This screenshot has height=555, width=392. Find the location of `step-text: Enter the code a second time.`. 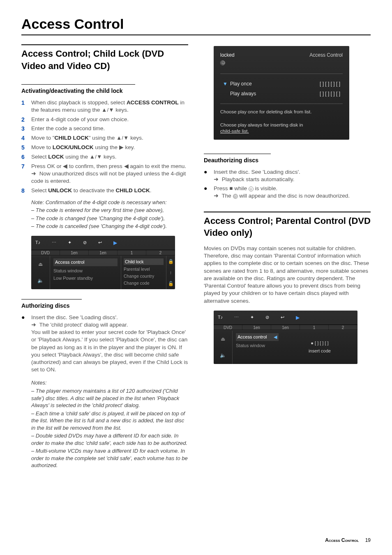

step-text: Enter the code a second time. is located at coordinates (110, 129).